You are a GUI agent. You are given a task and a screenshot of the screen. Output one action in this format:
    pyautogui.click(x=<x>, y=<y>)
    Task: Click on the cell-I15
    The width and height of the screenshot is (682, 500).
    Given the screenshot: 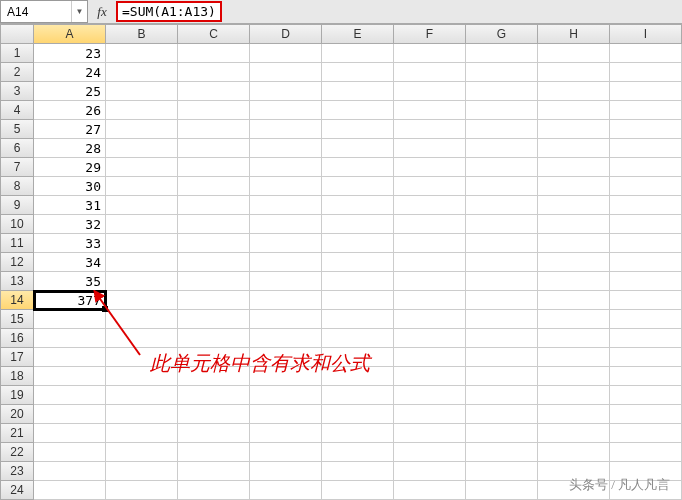 What is the action you would take?
    pyautogui.click(x=646, y=320)
    